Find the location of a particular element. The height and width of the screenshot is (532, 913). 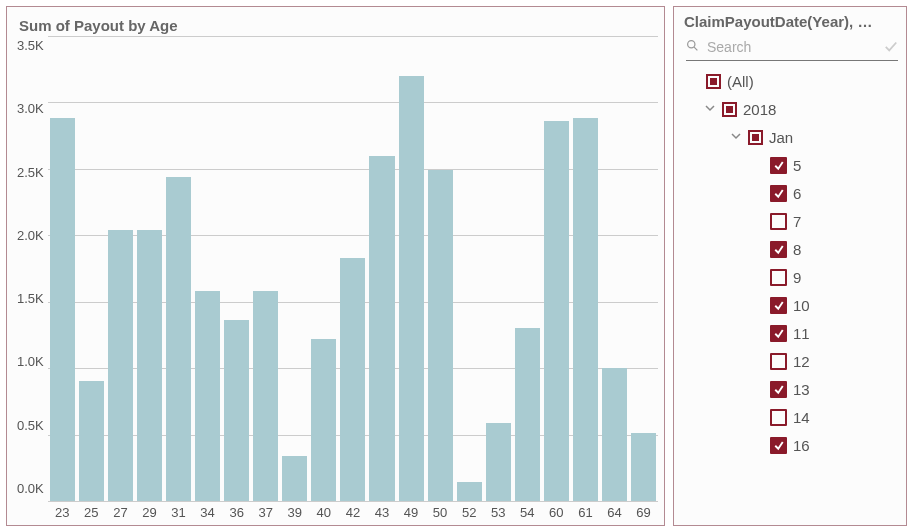

tree-day-row: 5 is located at coordinates (792, 165).